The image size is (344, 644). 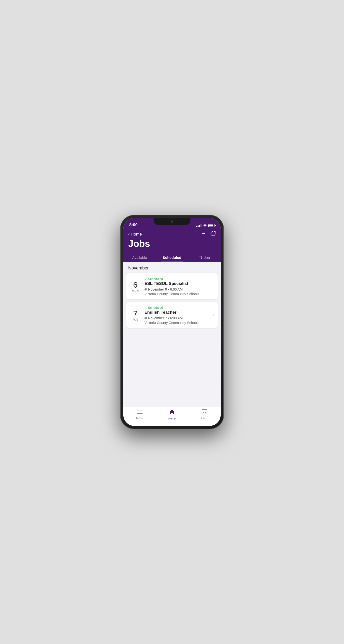 What do you see at coordinates (178, 318) in the screenshot?
I see `job-datetime-2: November 7 • 6:00 AM` at bounding box center [178, 318].